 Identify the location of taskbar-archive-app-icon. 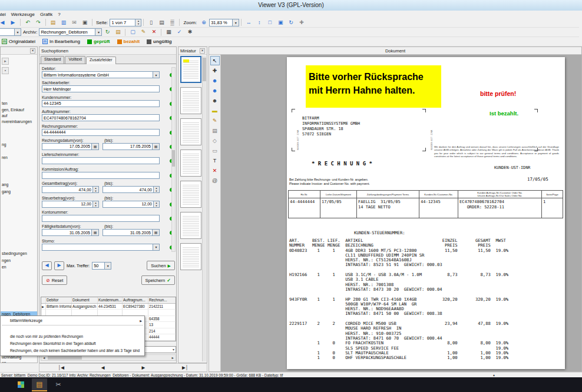
(21, 385).